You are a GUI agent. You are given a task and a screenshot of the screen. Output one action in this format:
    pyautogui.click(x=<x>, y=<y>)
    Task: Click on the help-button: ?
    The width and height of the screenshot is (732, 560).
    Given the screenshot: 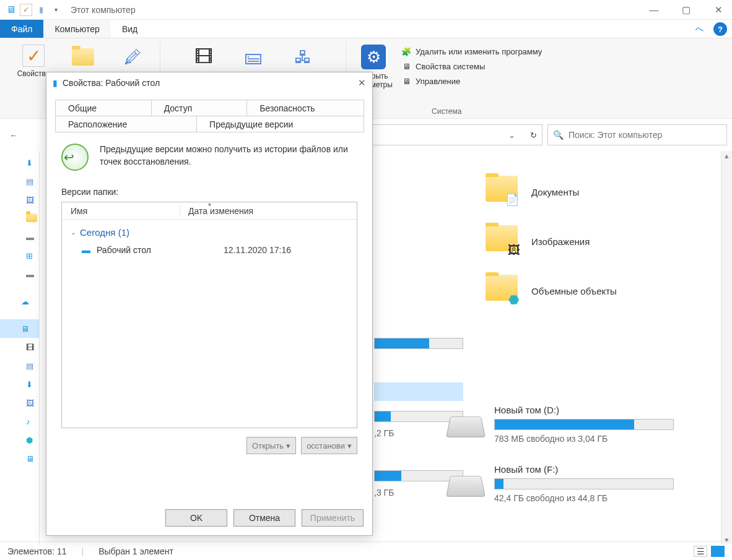 What is the action you would take?
    pyautogui.click(x=720, y=29)
    